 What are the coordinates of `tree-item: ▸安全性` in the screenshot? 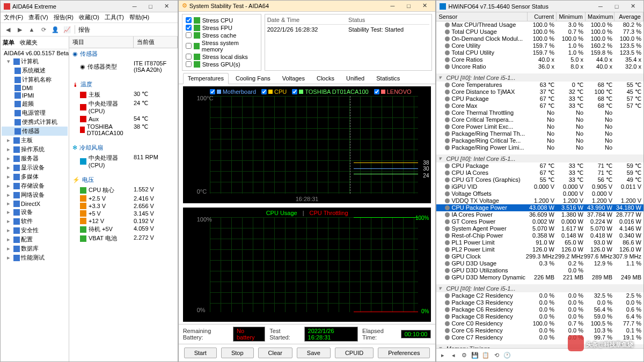 It's located at (34, 231).